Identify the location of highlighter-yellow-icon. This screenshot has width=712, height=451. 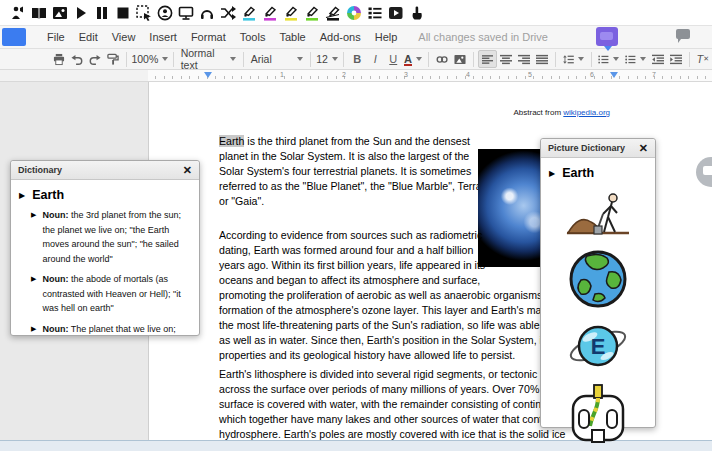
(290, 12).